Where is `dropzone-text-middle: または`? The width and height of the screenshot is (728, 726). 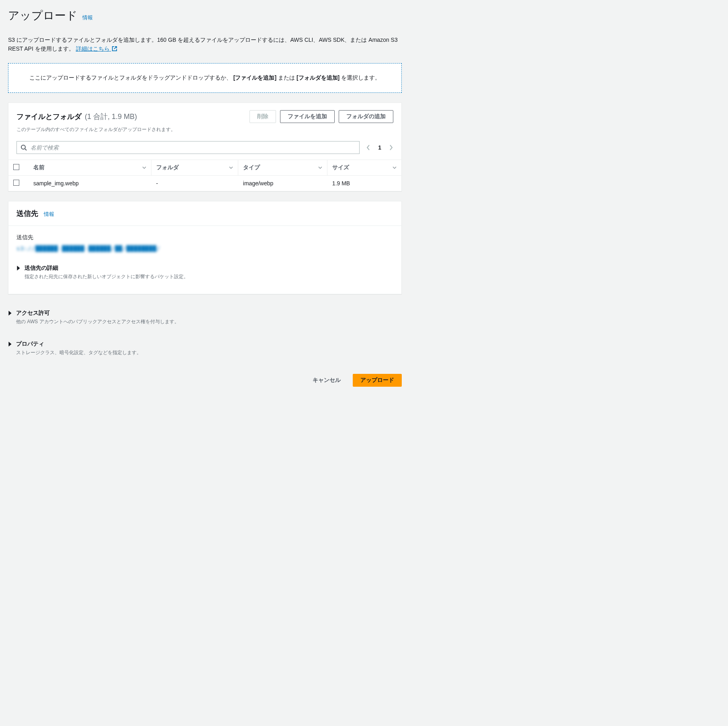
dropzone-text-middle: または is located at coordinates (287, 78).